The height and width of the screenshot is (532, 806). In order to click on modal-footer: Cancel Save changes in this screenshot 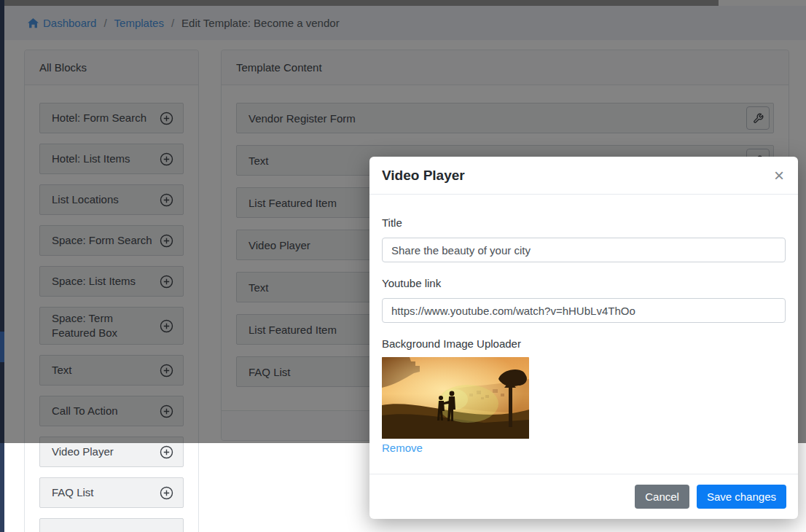, I will do `click(584, 496)`.